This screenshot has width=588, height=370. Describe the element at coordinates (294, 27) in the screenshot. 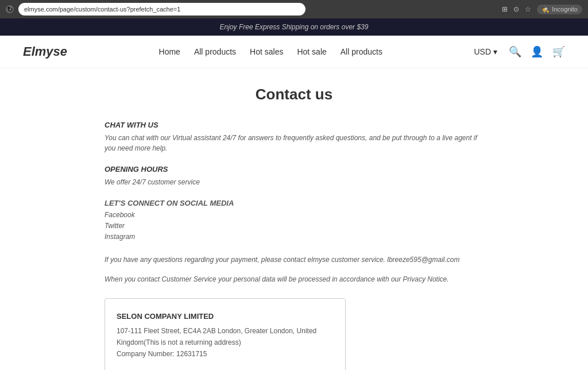

I see `promo-banner: Enjoy Free Express Shipping on orders ov…` at that location.